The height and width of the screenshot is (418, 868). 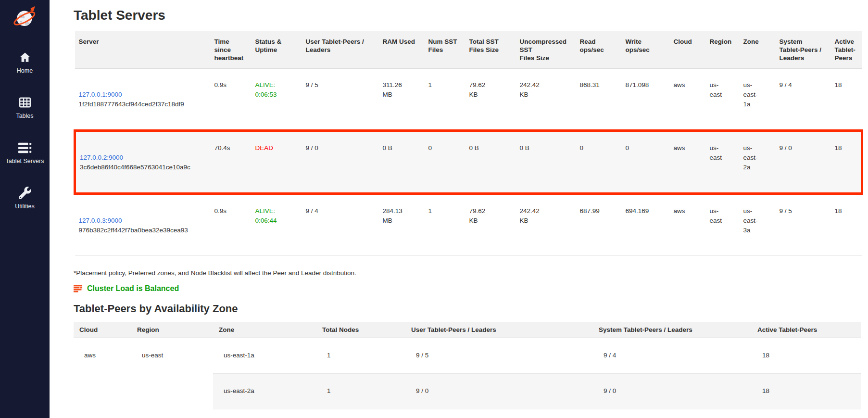 I want to click on cell-num-sst-files: 0, so click(x=445, y=163).